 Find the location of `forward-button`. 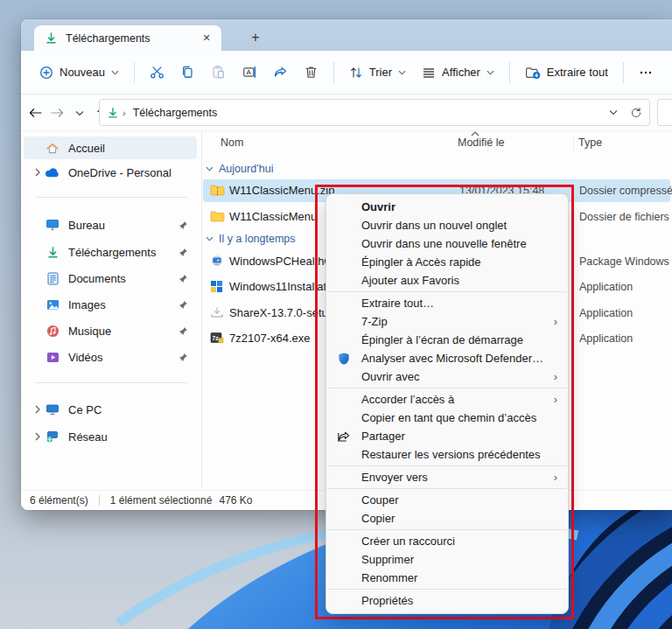

forward-button is located at coordinates (58, 113).